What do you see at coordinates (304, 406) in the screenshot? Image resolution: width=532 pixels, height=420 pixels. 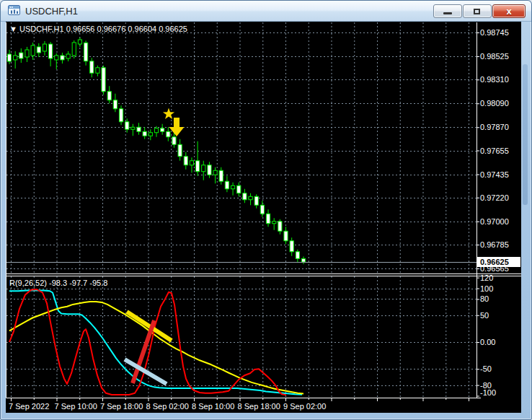 I see `time-axis-label: 9 Sep 02:00` at bounding box center [304, 406].